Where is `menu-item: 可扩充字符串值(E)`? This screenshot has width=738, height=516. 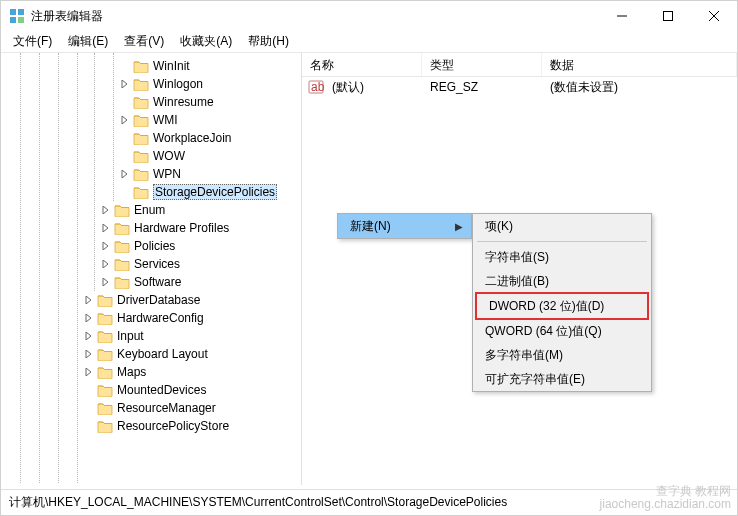 menu-item: 可扩充字符串值(E) is located at coordinates (562, 379).